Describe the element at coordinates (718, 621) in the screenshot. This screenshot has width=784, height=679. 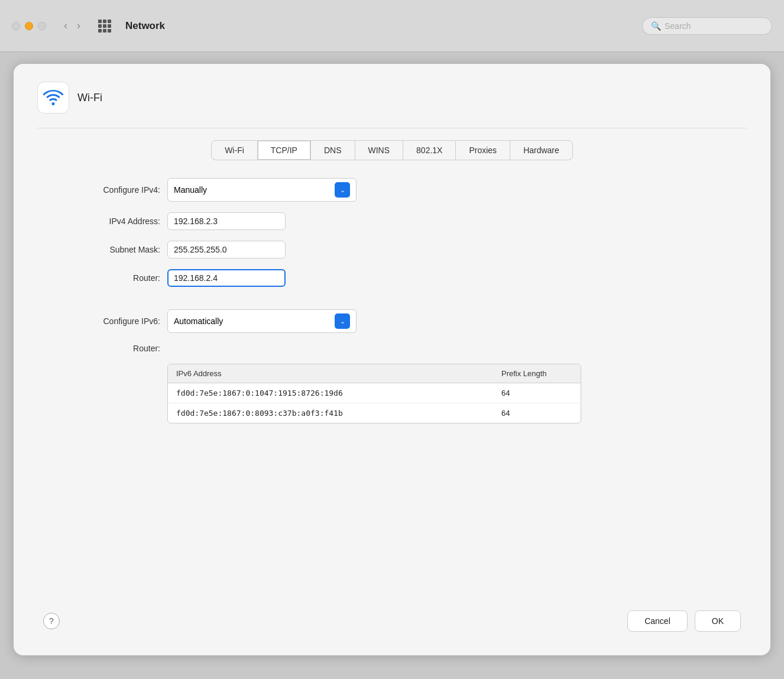
I see `ok-button: OK` at that location.